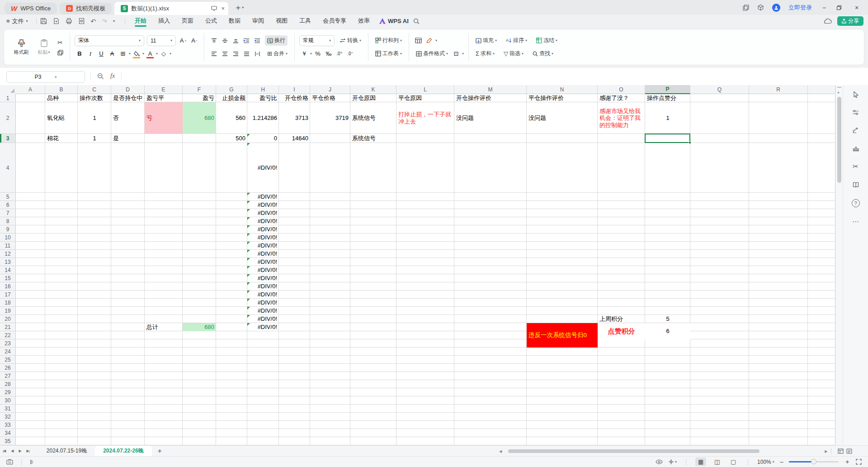  Describe the element at coordinates (94, 21) in the screenshot. I see `undo-icon: ↶` at that location.